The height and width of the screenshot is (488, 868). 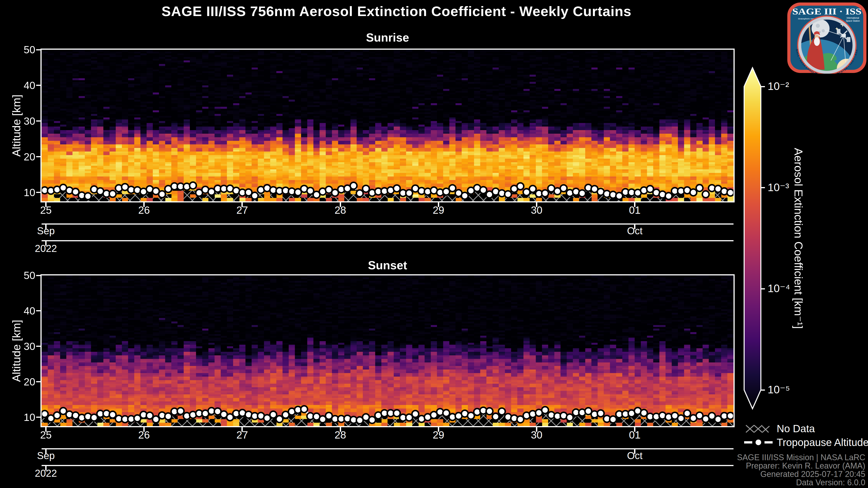 What do you see at coordinates (796, 428) in the screenshot?
I see `no-data-legend-label: No Data` at bounding box center [796, 428].